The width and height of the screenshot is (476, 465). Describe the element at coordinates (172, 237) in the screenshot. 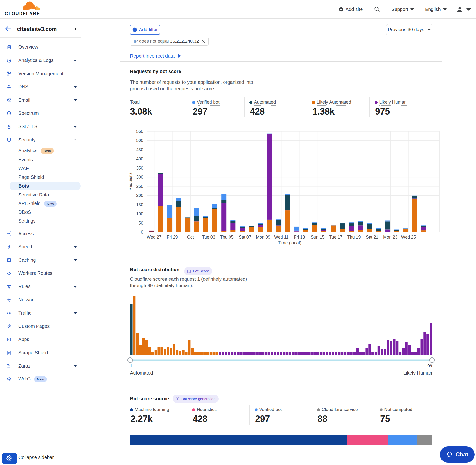

I see `svg-text: Fri 29` at that location.